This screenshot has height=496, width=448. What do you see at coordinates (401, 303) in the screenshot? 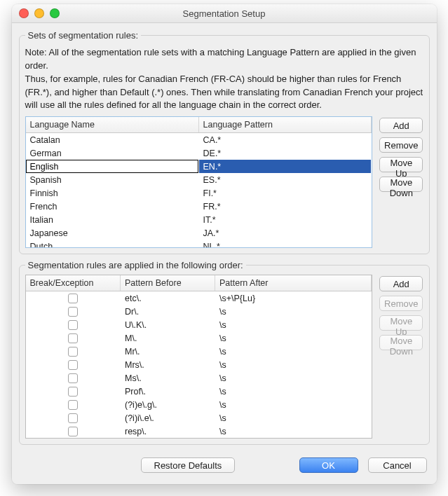
I see `rules-remove-button: Remove` at bounding box center [401, 303].